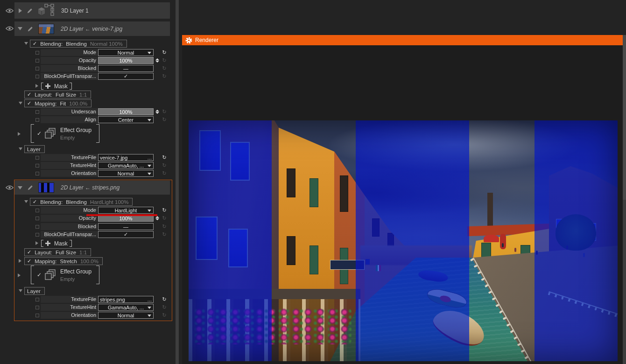 This screenshot has height=364, width=626. I want to click on underscan-input: 100%, so click(126, 112).